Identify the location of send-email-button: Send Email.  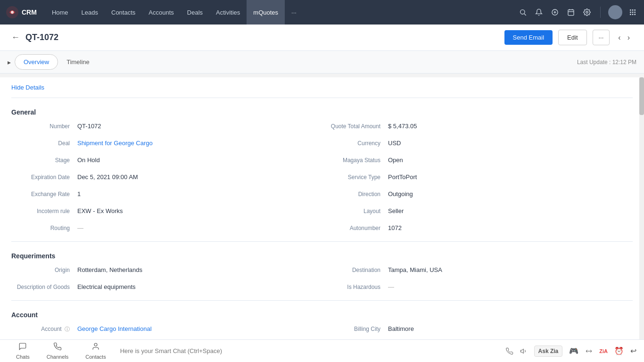
(528, 38).